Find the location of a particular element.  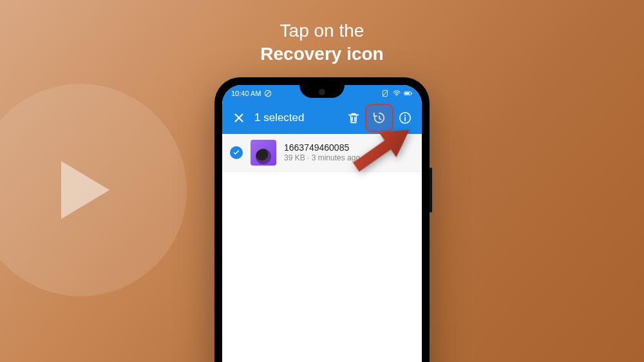

instruction-line2: Recovery icon is located at coordinates (322, 54).